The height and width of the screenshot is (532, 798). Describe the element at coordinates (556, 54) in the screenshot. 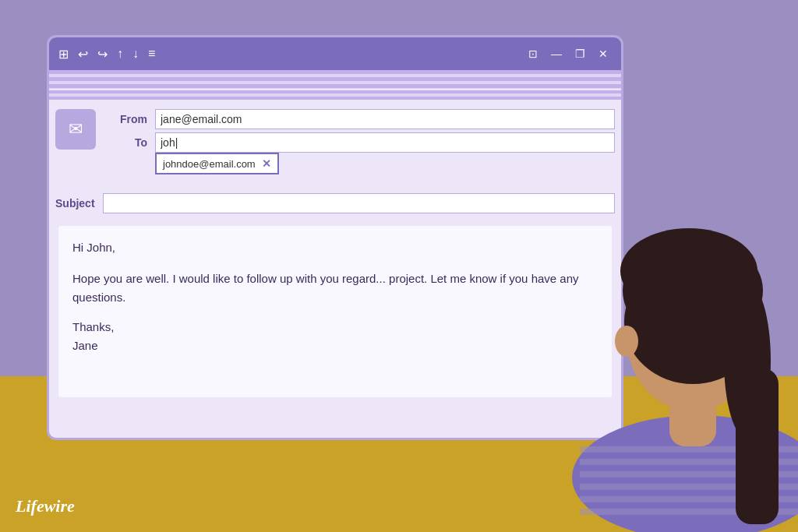

I see `window-minimize-btn: —` at that location.